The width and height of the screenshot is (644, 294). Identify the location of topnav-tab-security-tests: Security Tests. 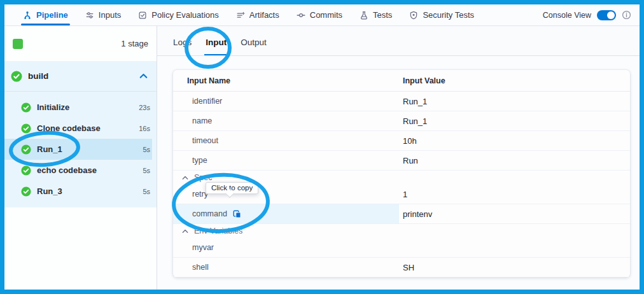
(442, 15).